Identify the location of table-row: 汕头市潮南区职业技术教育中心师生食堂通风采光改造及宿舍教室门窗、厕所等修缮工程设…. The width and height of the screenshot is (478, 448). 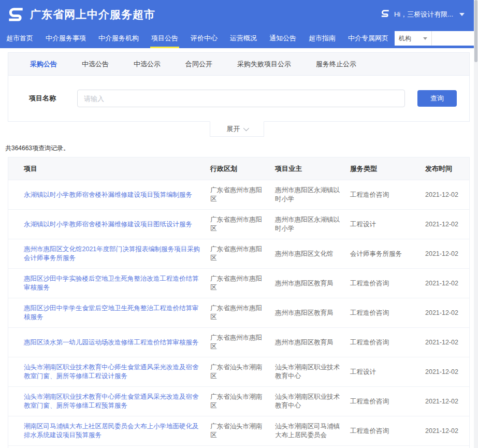
(239, 372).